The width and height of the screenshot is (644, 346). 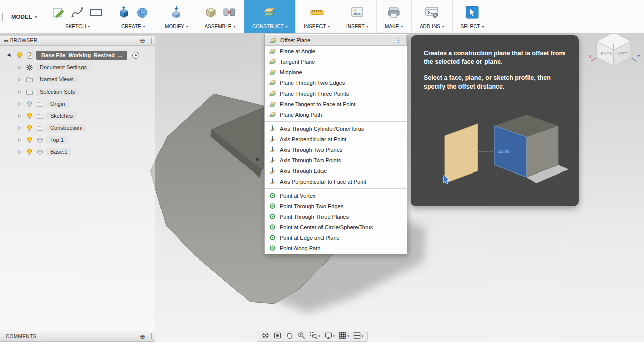 What do you see at coordinates (394, 12) in the screenshot?
I see `print-3d-icon` at bounding box center [394, 12].